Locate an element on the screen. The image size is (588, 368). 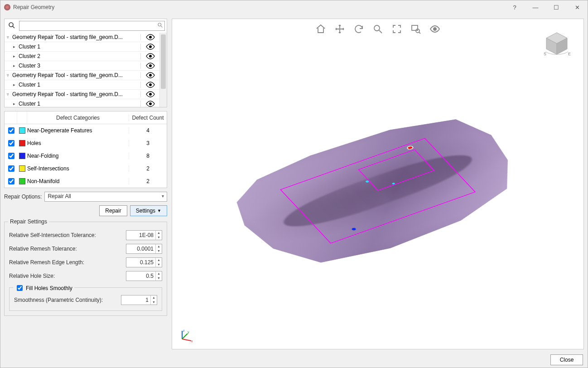
undo-icon is located at coordinates (359, 29).